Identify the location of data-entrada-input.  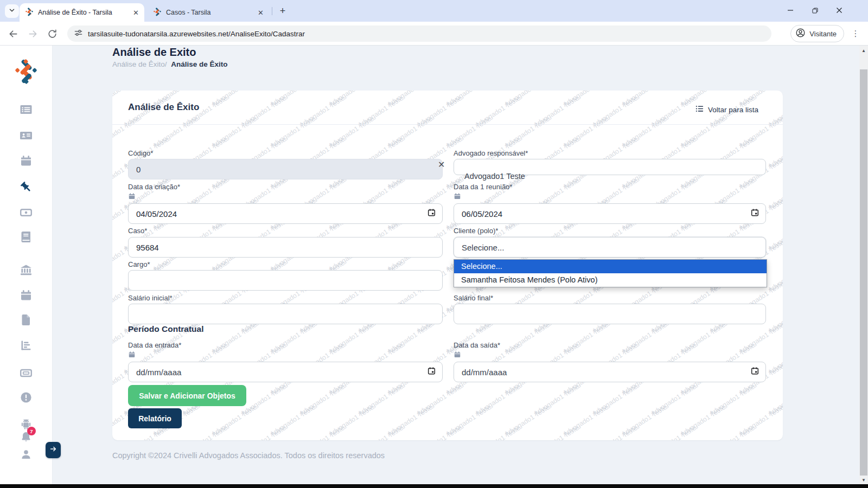
(285, 372).